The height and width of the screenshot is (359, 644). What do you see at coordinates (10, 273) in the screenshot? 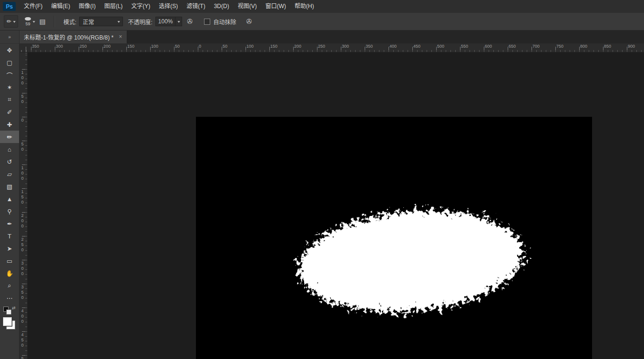
I see `hand-tool: ✋` at bounding box center [10, 273].